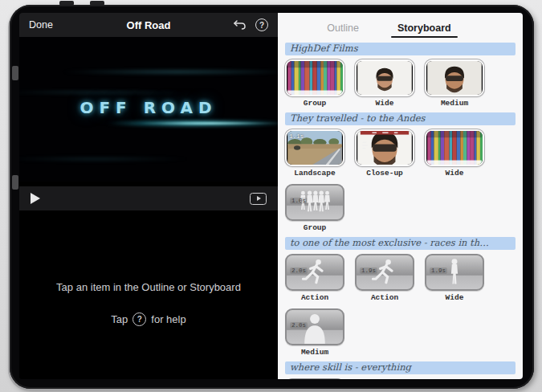 This screenshot has width=542, height=392. What do you see at coordinates (315, 208) in the screenshot?
I see `storyboard-clip: 1.0sGroup` at bounding box center [315, 208].